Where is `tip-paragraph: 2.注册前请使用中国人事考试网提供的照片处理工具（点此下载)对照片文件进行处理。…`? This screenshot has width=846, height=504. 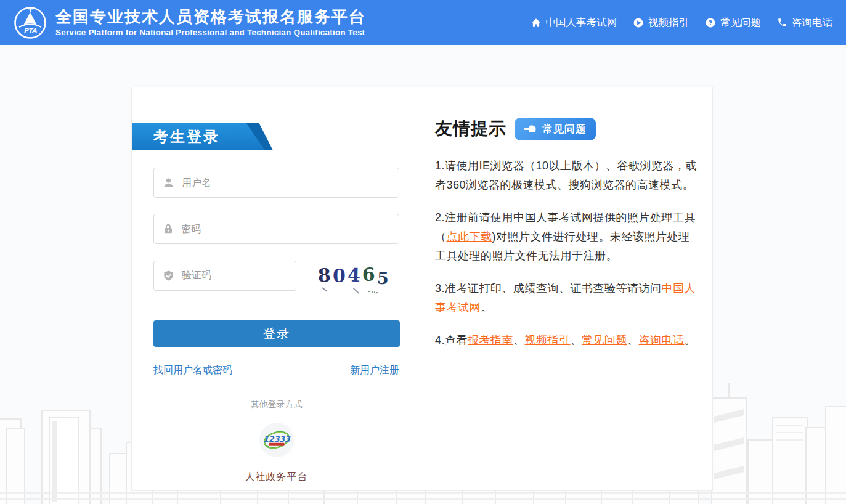 tip-paragraph: 2.注册前请使用中国人事考试网提供的照片处理工具（点此下载)对照片文件进行处理。… is located at coordinates (567, 237).